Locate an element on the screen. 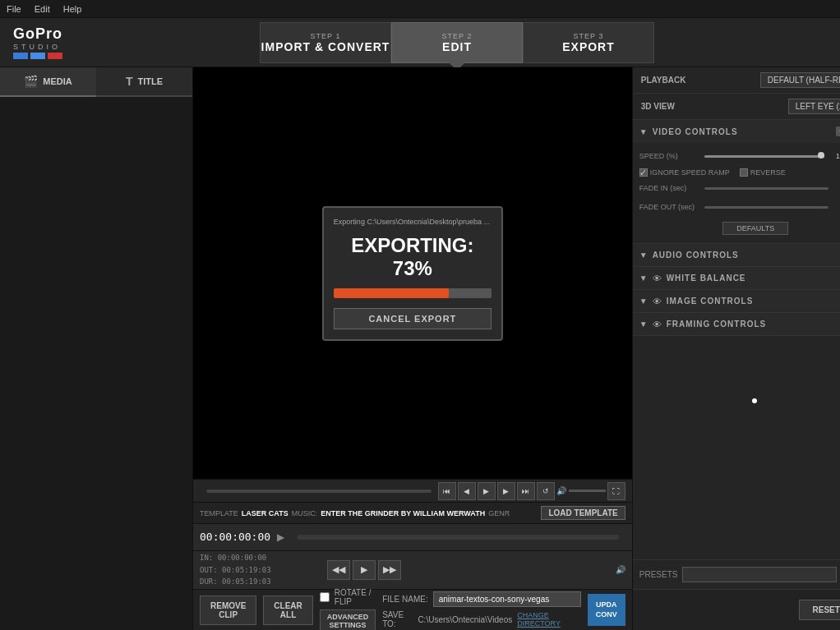  playback-dropdown: DEFAULT (HALF-RES) is located at coordinates (801, 80).